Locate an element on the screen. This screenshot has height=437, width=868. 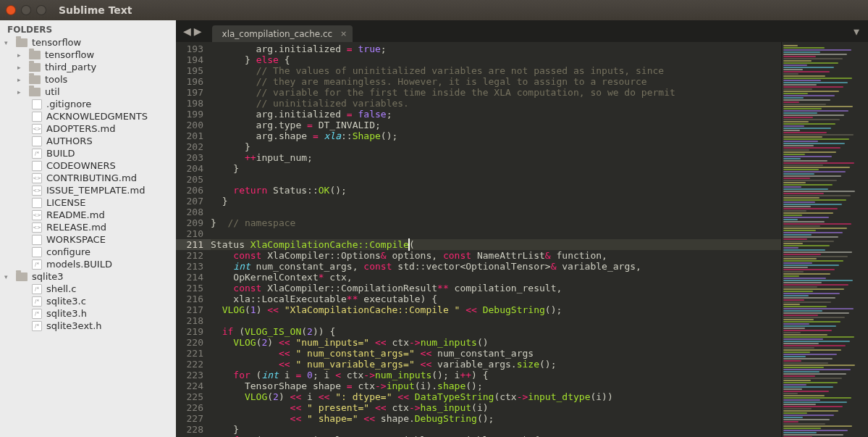
tree-file: /*sqlite3.c is located at coordinates (88, 301).